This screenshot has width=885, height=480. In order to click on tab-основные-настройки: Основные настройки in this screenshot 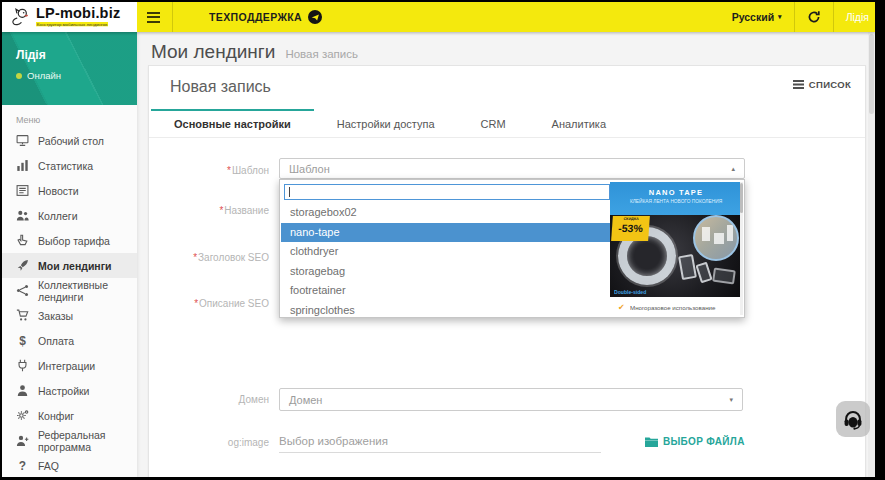, I will do `click(232, 123)`.